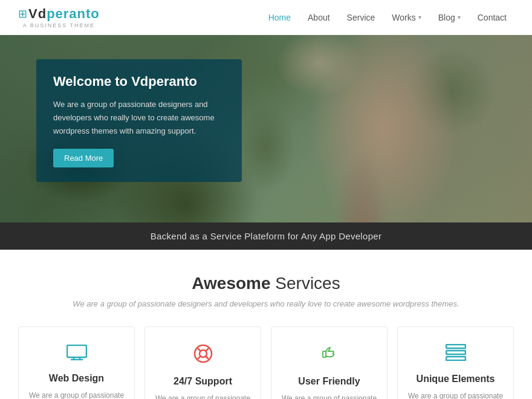  What do you see at coordinates (83, 158) in the screenshot?
I see `hero-read-more-button: Read More` at bounding box center [83, 158].